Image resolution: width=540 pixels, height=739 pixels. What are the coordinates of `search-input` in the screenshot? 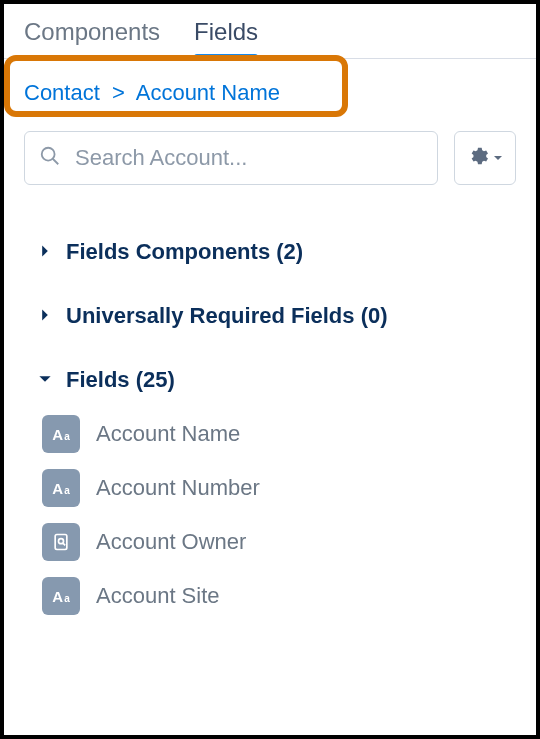 It's located at (248, 158).